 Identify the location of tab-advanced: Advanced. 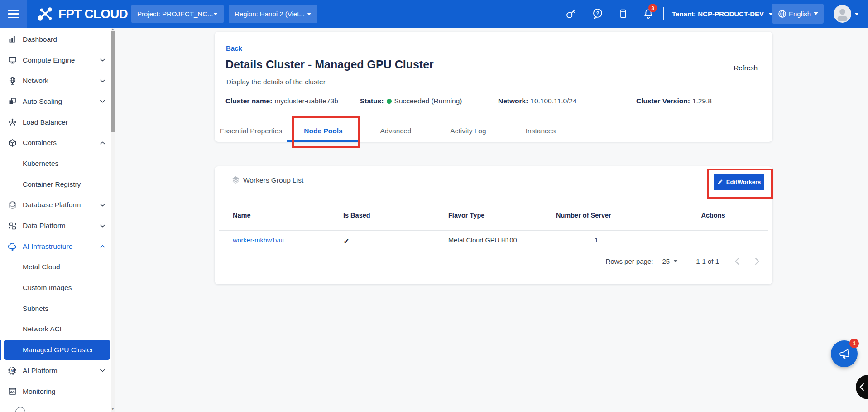
(396, 131).